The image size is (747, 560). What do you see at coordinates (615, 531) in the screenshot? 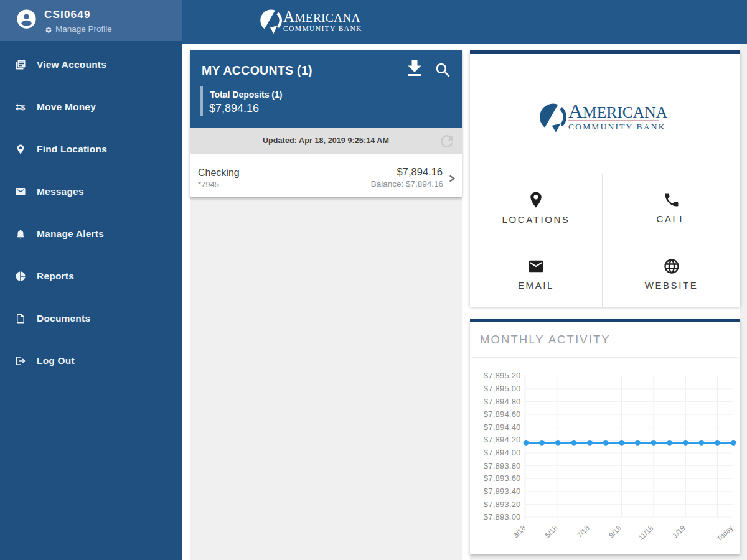
I see `svg-text: 9/18` at bounding box center [615, 531].